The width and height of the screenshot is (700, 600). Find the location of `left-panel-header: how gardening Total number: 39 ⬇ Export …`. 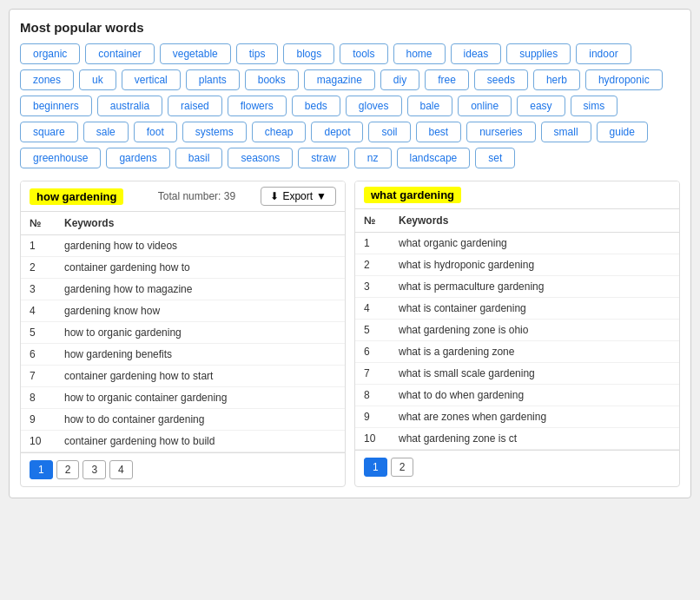

left-panel-header: how gardening Total number: 39 ⬇ Export … is located at coordinates (182, 196).